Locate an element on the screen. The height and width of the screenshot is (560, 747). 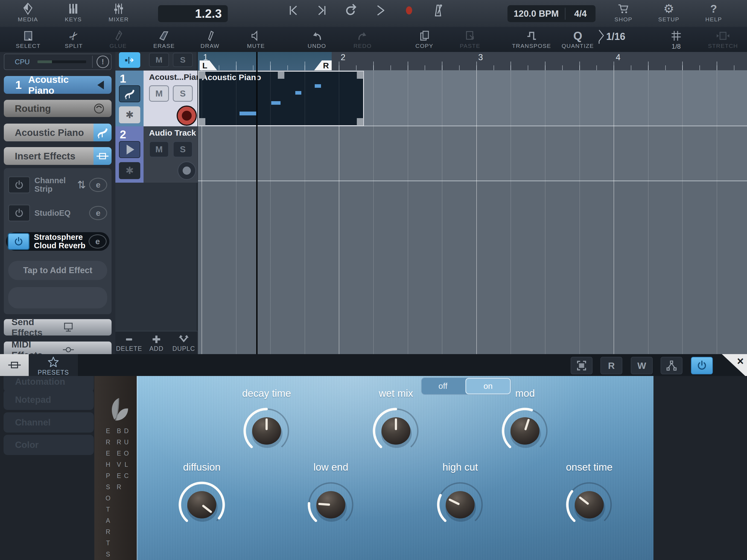
insert-effects-label: Insert Effects is located at coordinates (49, 156).